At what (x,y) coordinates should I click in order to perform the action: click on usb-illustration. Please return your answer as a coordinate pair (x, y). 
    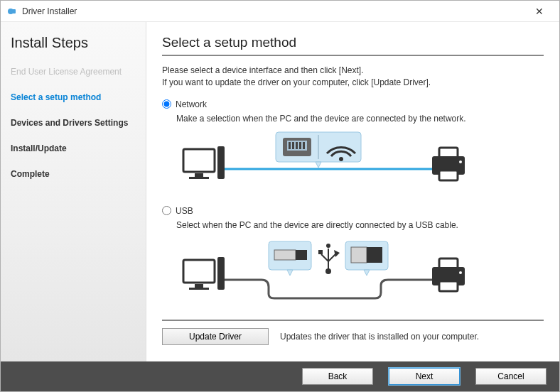
    Looking at the image, I should click on (360, 271).